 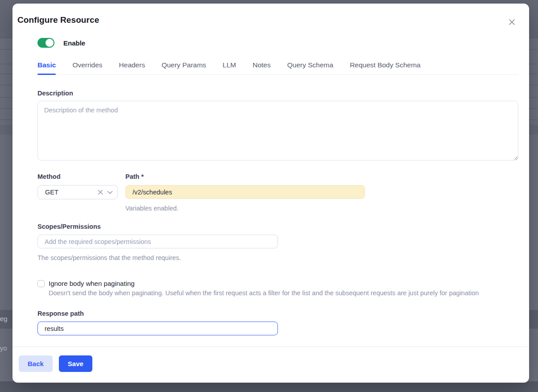 What do you see at coordinates (110, 193) in the screenshot?
I see `chevron-down-icon` at bounding box center [110, 193].